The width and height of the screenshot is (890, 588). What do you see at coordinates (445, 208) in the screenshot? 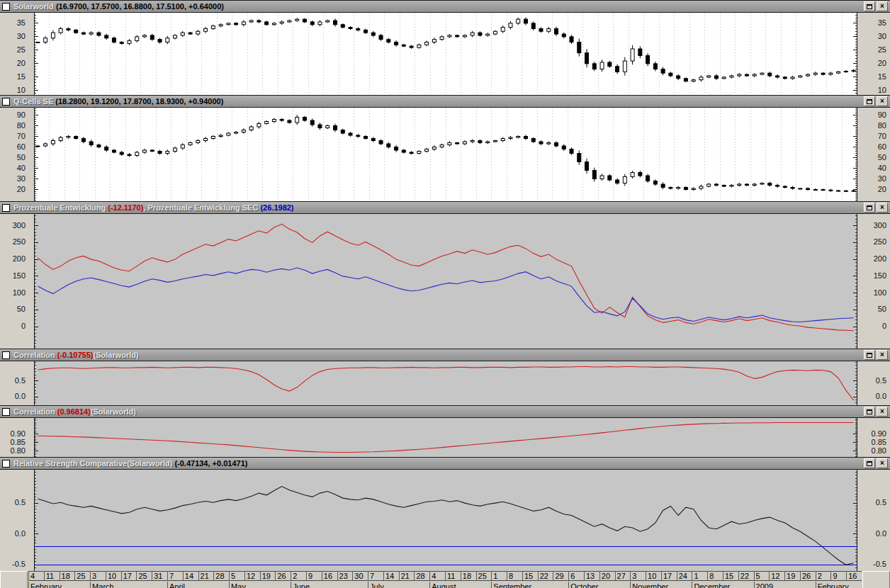
I see `panel-titlebar-prozentuale-entwicklung: Prozentuale Entwicklung (-12.1170), Proz…` at bounding box center [445, 208].